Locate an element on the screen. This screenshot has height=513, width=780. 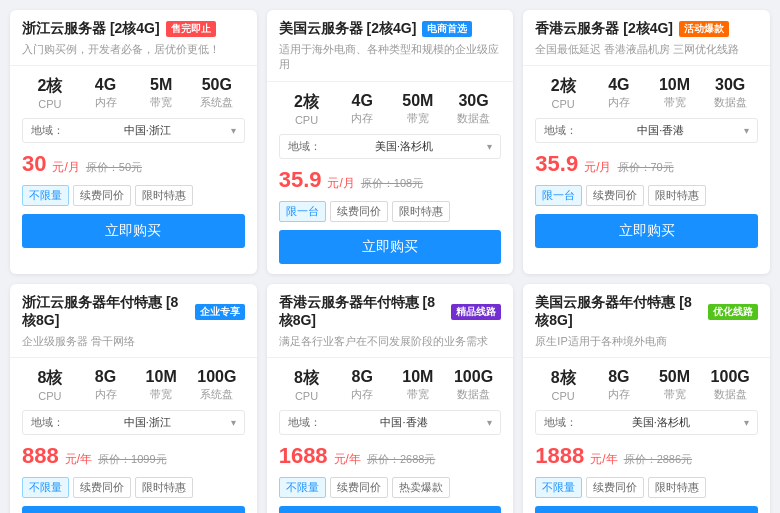
price-row: 35.9 元/月 原价：70元 is located at coordinates (646, 164).